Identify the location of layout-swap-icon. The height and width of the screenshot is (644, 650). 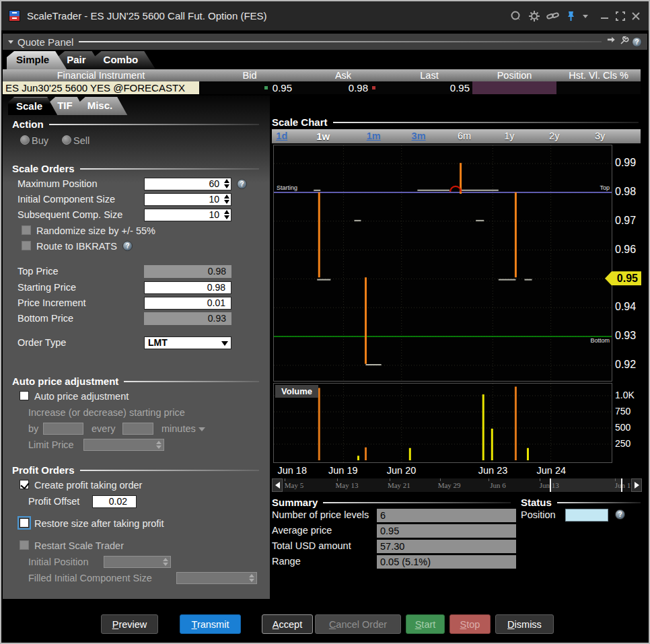
(612, 42).